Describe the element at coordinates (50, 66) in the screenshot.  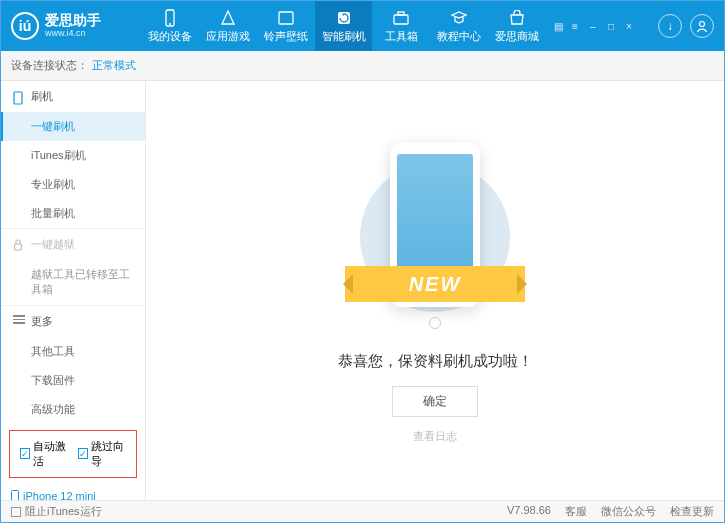
I see `status-label: 设备连接状态：` at that location.